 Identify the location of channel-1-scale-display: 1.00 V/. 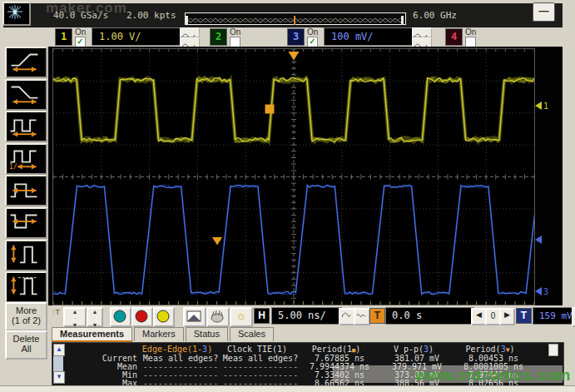
(137, 37).